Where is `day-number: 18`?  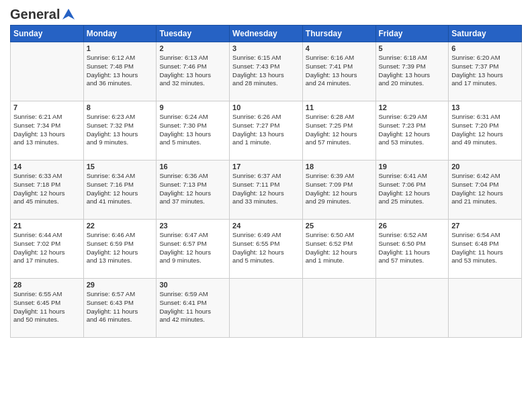
day-number: 18 is located at coordinates (339, 167).